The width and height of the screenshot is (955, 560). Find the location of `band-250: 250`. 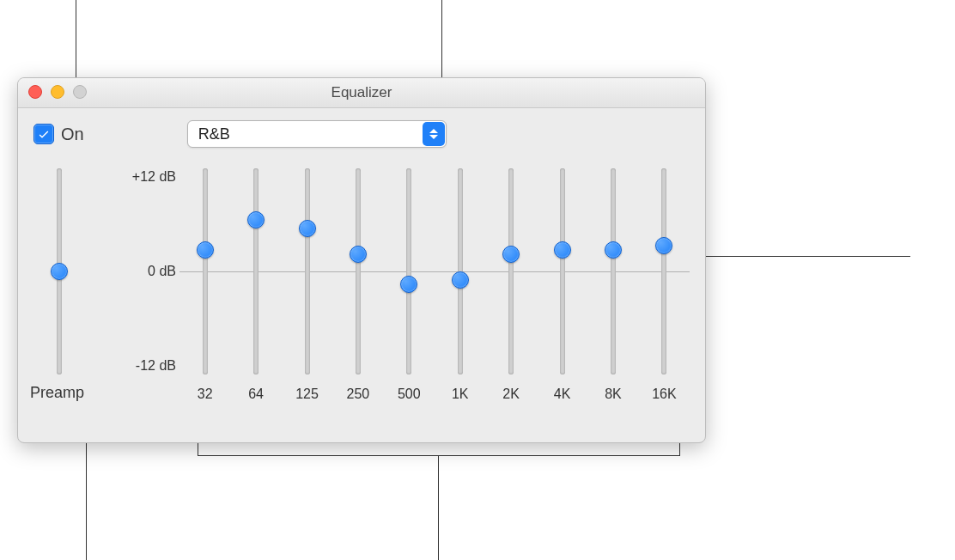

band-250: 250 is located at coordinates (357, 285).